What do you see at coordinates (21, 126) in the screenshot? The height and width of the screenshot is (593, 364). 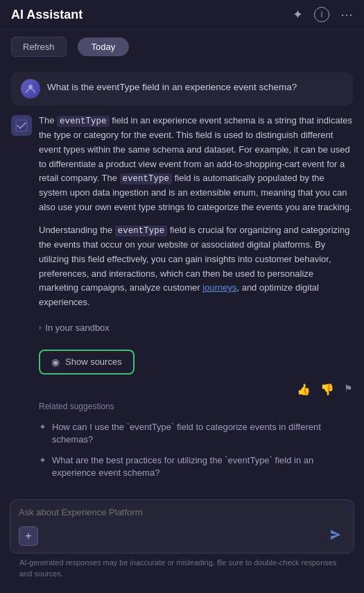 I see `ai-avatar` at bounding box center [21, 126].